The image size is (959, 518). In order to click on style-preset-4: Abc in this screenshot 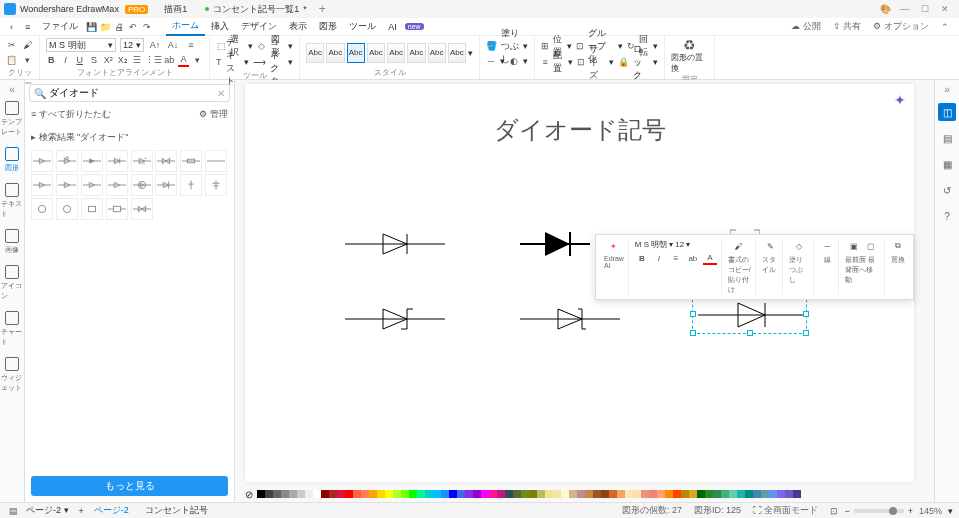, I will do `click(376, 53)`.